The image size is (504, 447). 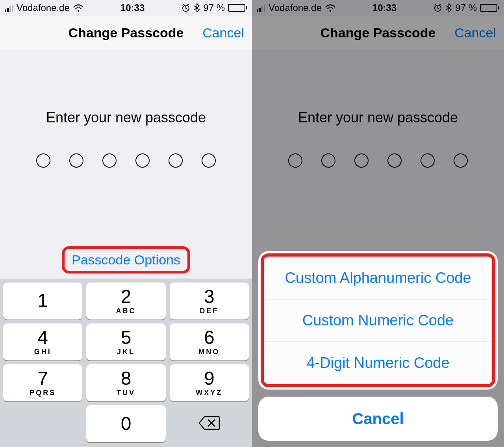 I want to click on status-bar: Vodafone.de 10:33 97 %, so click(x=126, y=8).